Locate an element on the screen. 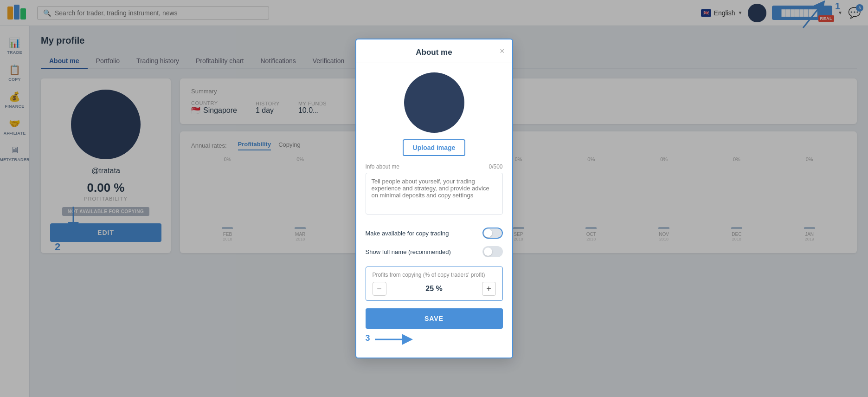 Image resolution: width=868 pixels, height=397 pixels. profit-control: − 25 % + is located at coordinates (434, 289).